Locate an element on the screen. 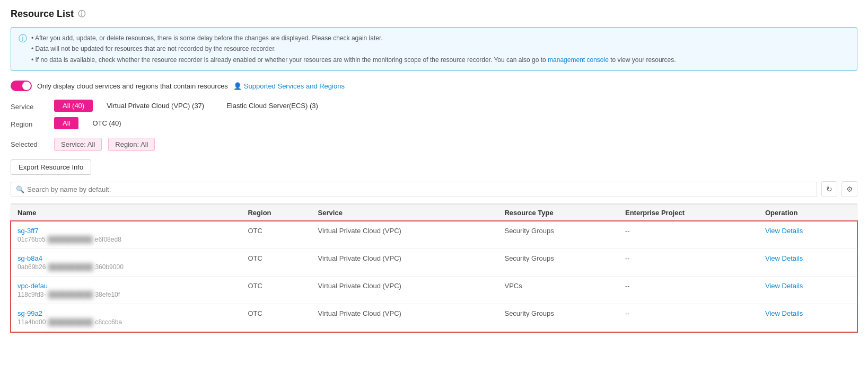  cell-resource-type-2: VPCs is located at coordinates (558, 290).